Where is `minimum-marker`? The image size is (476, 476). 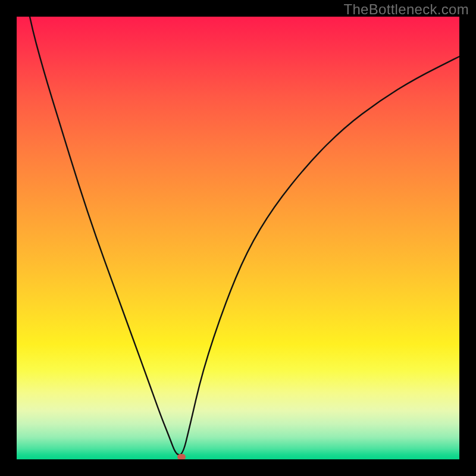 minimum-marker is located at coordinates (181, 457).